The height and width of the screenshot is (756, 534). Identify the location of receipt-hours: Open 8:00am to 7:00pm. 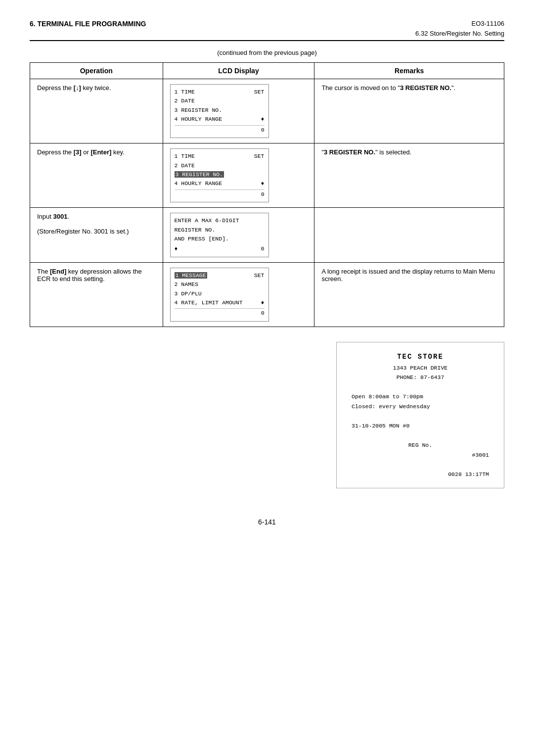
(420, 397).